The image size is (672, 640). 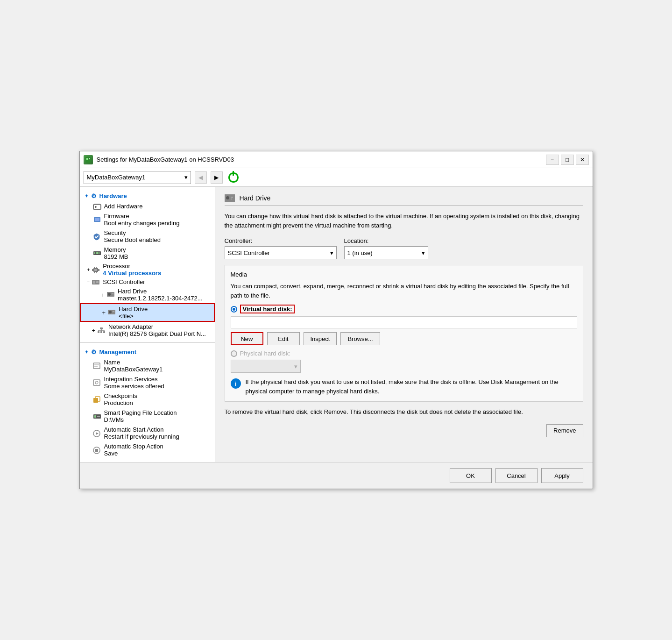 What do you see at coordinates (567, 160) in the screenshot?
I see `maximize-button: □` at bounding box center [567, 160].